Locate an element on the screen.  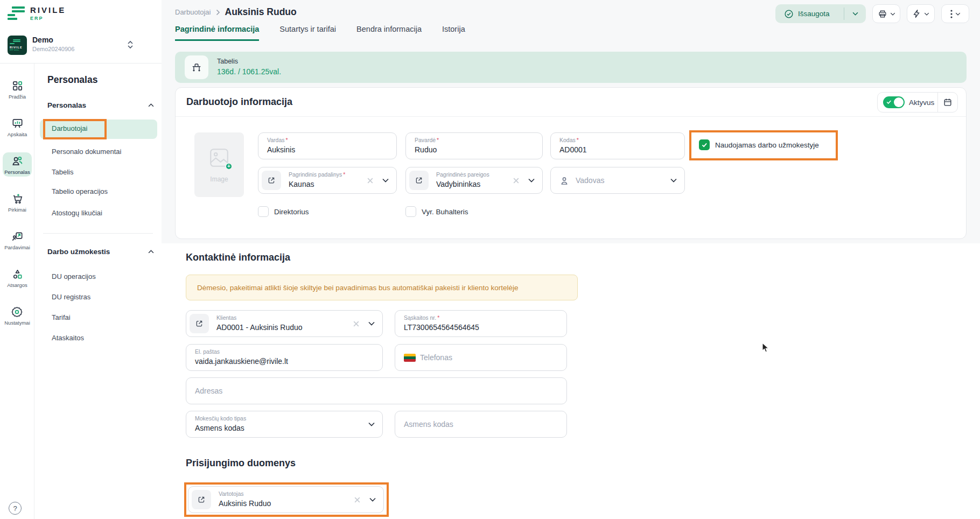
mokesciu-select: Mokesčių kodo tipas Asmens kodas is located at coordinates (284, 424).